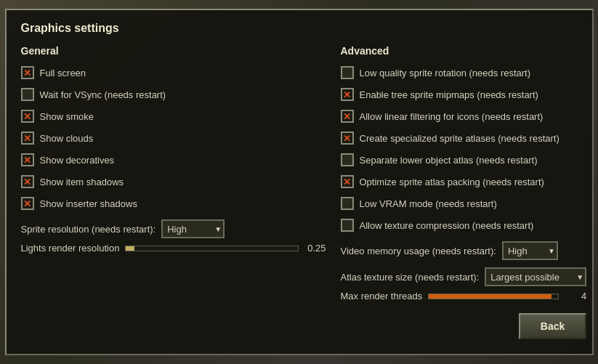 This screenshot has width=598, height=364. Describe the element at coordinates (464, 251) in the screenshot. I see `video-memory-row: Video memory usage (needs restart): High…` at that location.